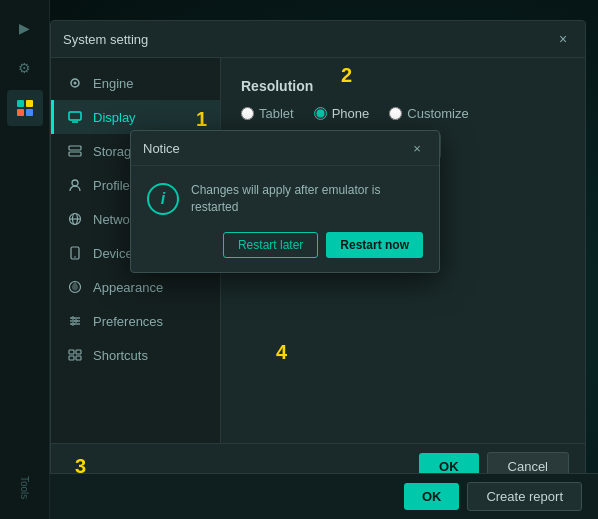 The width and height of the screenshot is (598, 519). Describe the element at coordinates (128, 288) in the screenshot. I see `sidebar-label-appearance: Appearance` at that location.